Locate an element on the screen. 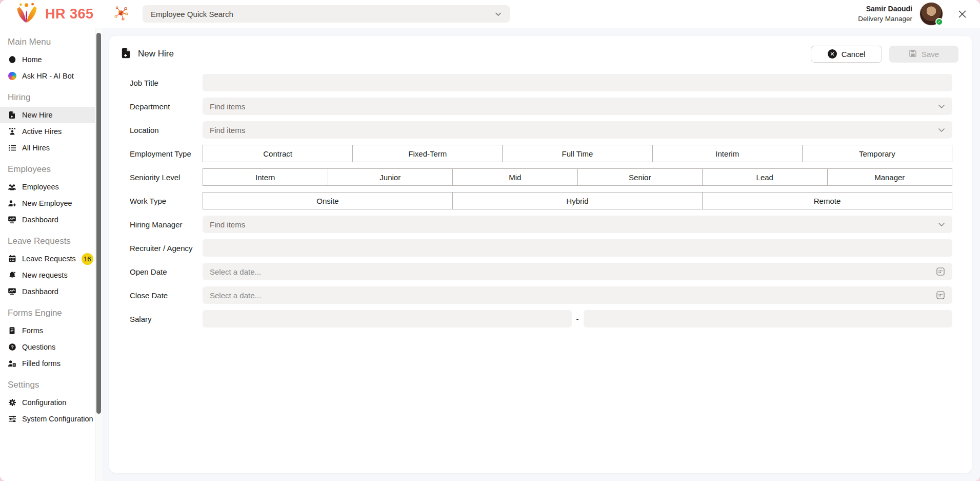  field-label: Location is located at coordinates (166, 130).